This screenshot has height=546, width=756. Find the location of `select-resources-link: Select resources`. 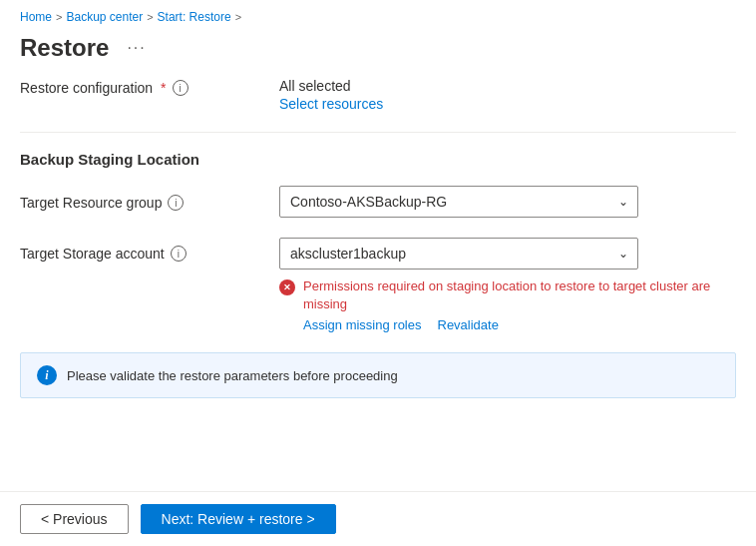

select-resources-link: Select resources is located at coordinates (331, 104).